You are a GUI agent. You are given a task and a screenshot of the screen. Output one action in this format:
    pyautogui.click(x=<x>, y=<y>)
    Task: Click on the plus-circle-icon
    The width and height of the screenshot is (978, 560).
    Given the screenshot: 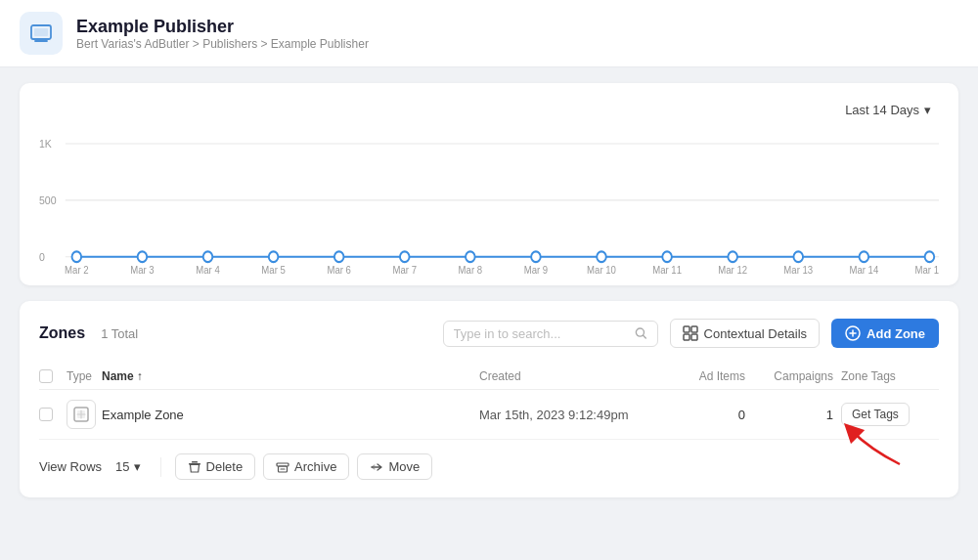 What is the action you would take?
    pyautogui.click(x=853, y=333)
    